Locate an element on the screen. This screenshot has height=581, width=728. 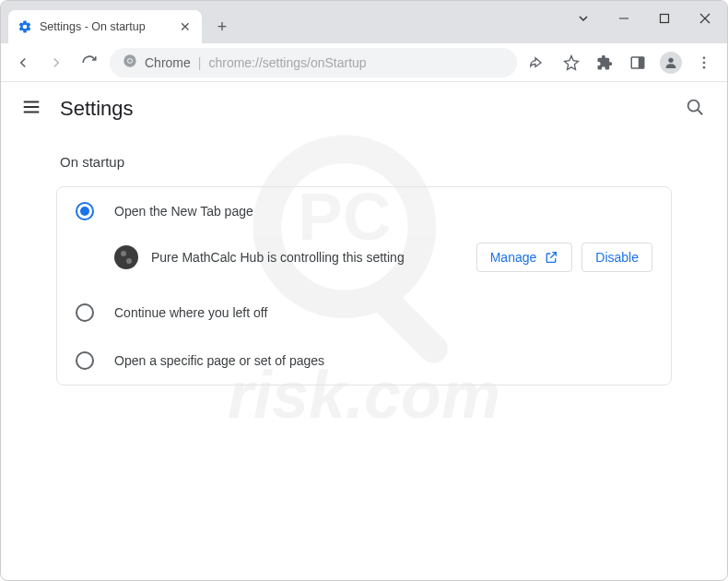
bookmark-star-icon is located at coordinates (571, 63).